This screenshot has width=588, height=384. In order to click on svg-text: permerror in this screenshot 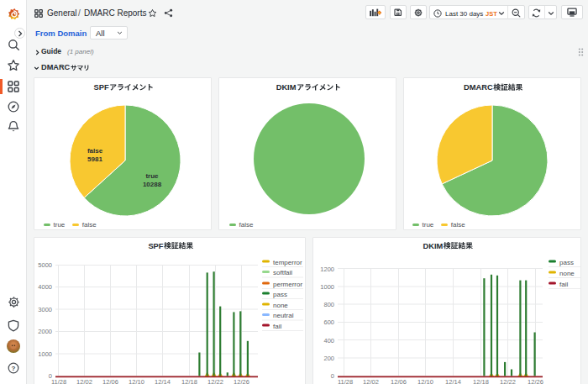, I will do `click(287, 284)`.